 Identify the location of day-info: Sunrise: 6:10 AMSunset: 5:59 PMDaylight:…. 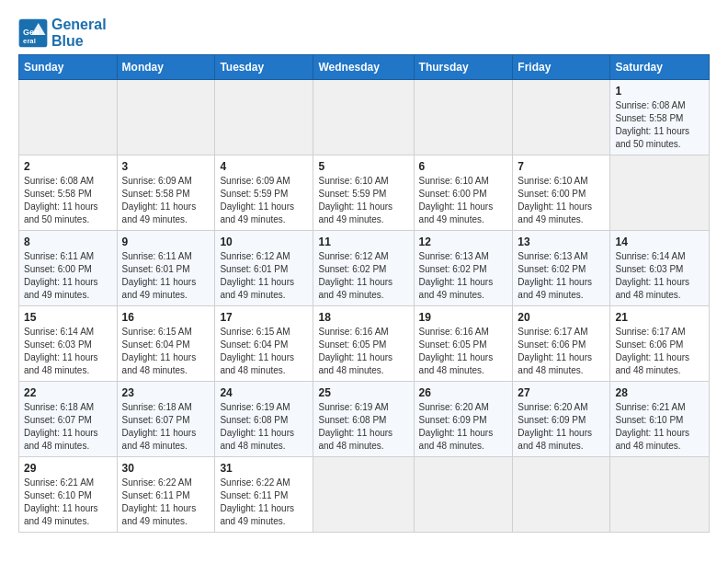
(363, 201).